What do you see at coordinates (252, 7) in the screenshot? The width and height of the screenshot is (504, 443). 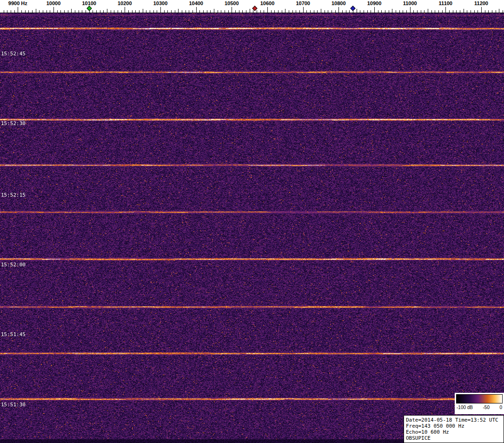 I see `frequency-ruler: 9900 Hz100001010010200103001040010500106…` at bounding box center [252, 7].